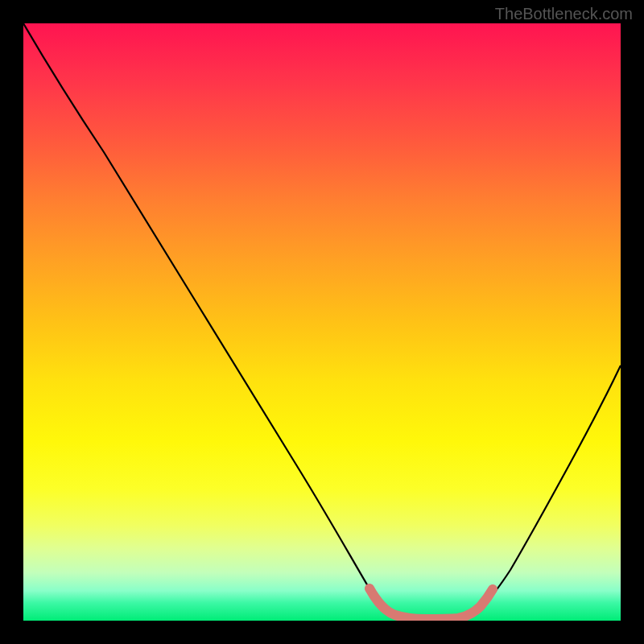  What do you see at coordinates (370, 589) in the screenshot?
I see `highlight-dot-left` at bounding box center [370, 589].